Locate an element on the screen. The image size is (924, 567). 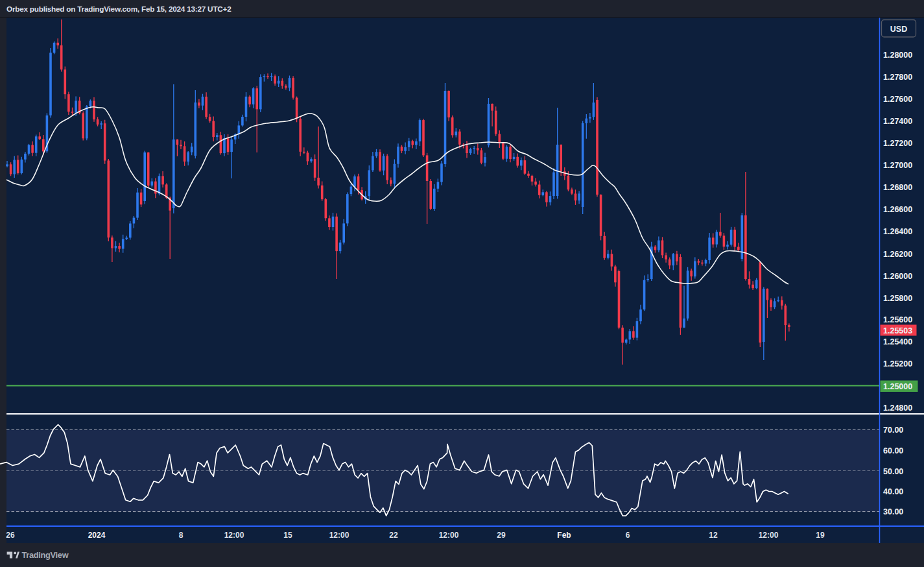
svg-text: 8 is located at coordinates (182, 535).